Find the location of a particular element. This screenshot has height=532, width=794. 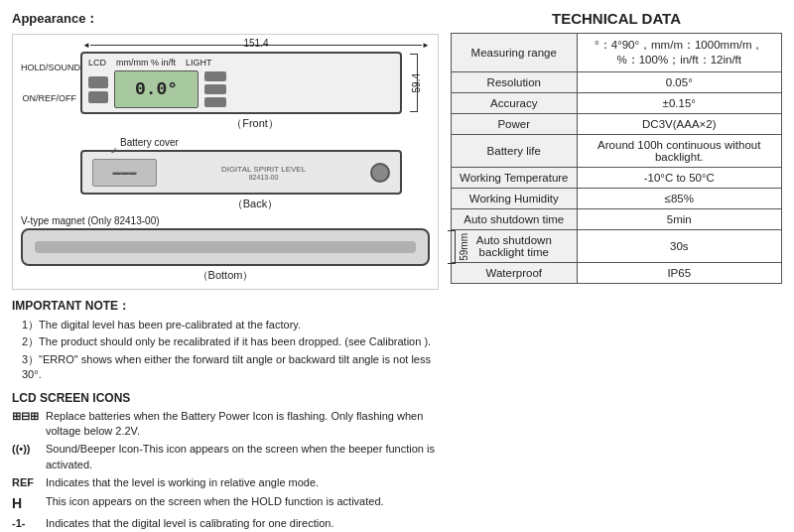

lcd-label: LCD is located at coordinates (97, 63).